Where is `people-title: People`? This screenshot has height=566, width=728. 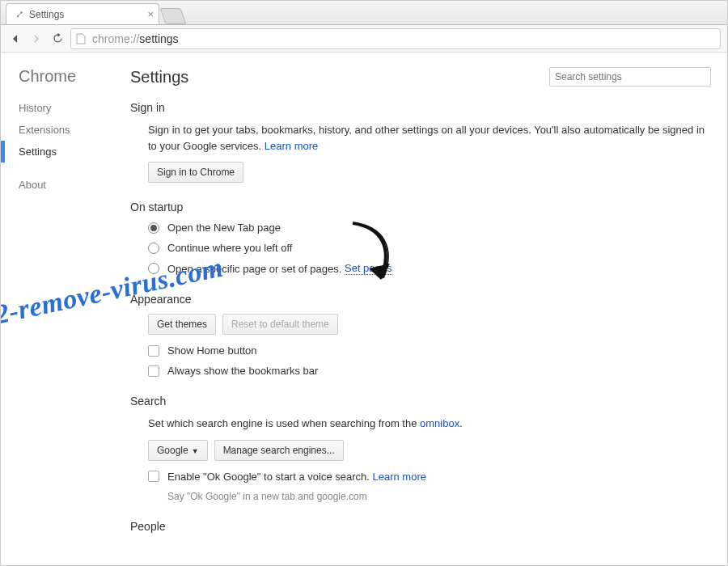
people-title: People is located at coordinates (421, 526).